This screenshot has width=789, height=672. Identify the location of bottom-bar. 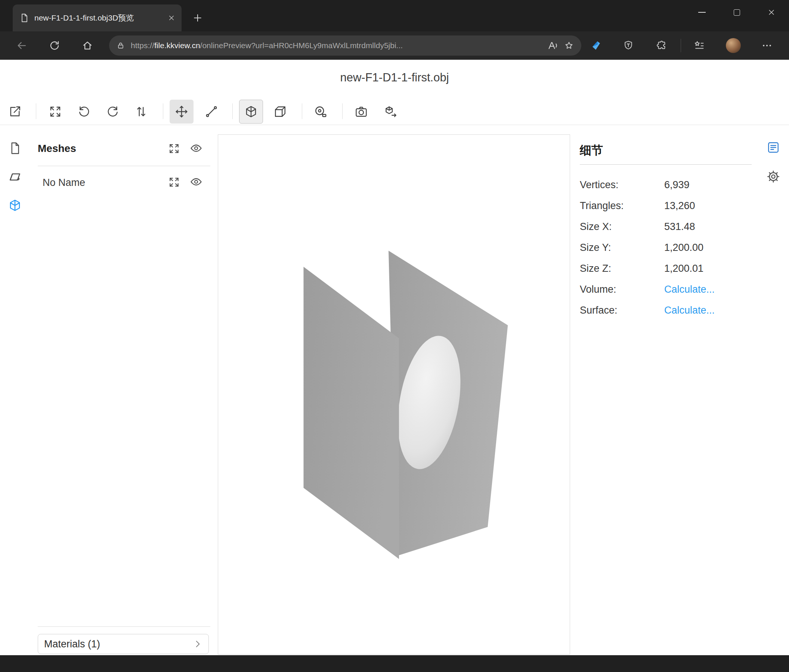
(394, 664).